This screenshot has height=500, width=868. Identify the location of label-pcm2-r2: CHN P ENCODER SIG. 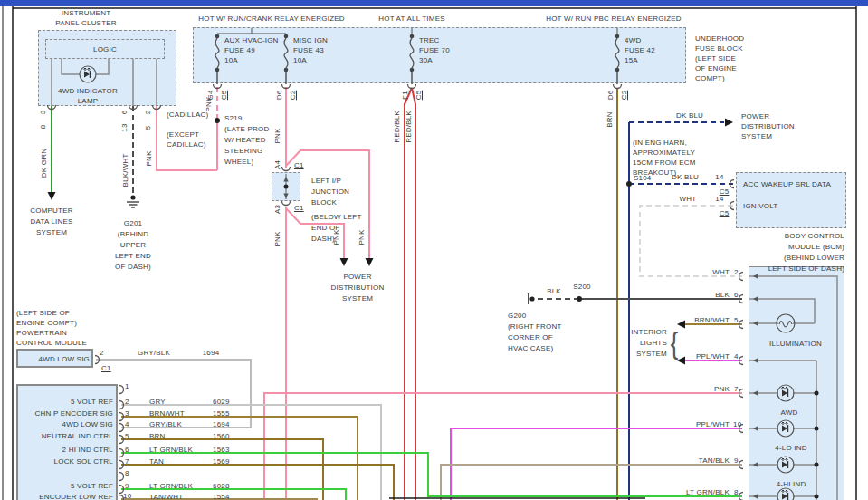
(74, 414).